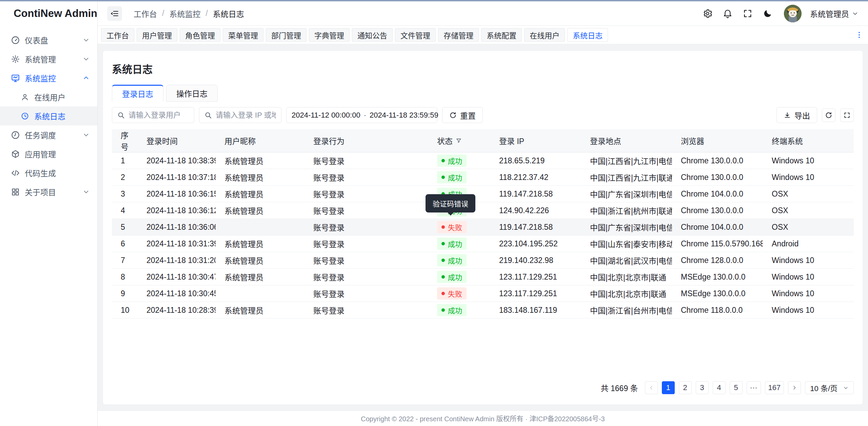 This screenshot has height=426, width=868. I want to click on sidebar-item-label: 应用管理, so click(57, 154).